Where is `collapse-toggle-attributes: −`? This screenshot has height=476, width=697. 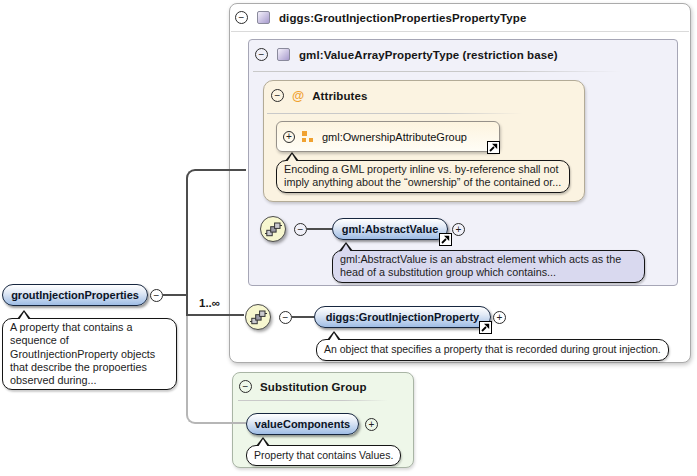 collapse-toggle-attributes: − is located at coordinates (278, 96).